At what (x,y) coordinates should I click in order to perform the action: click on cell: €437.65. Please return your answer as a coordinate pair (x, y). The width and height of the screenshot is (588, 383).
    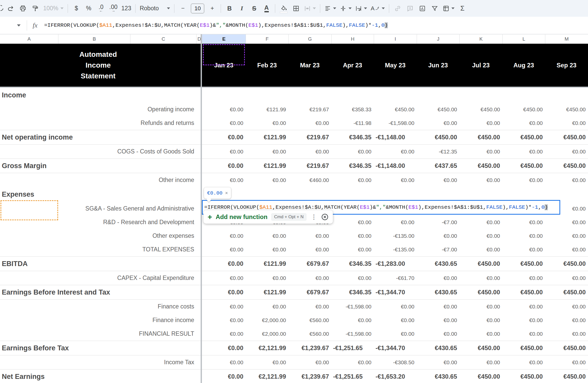
    Looking at the image, I should click on (438, 166).